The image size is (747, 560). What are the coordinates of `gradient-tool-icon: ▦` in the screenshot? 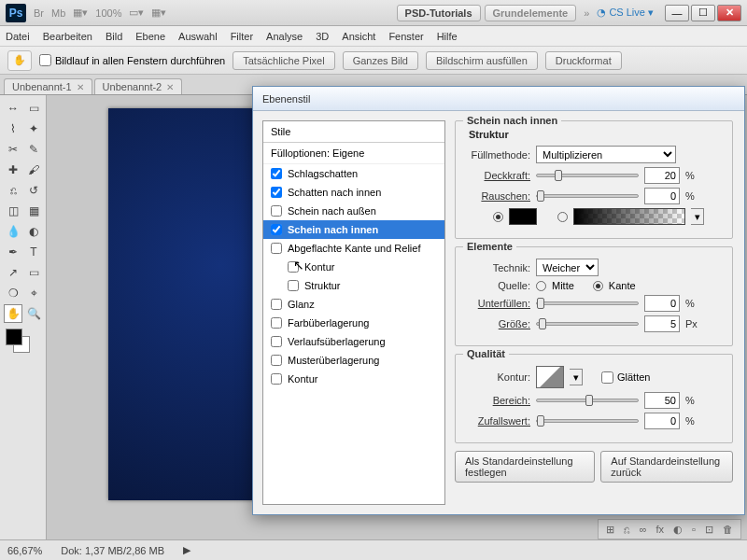 It's located at (34, 211).